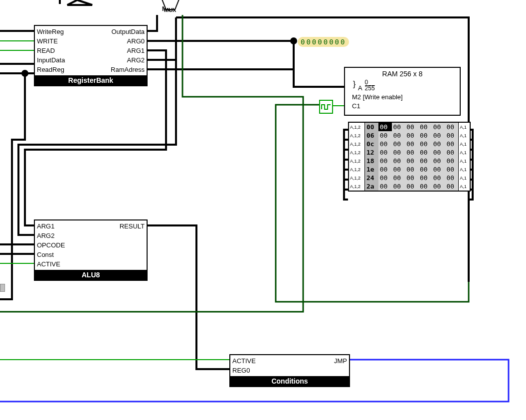 This screenshot has height=420, width=526. I want to click on ram-addr-cell: 2a, so click(371, 187).